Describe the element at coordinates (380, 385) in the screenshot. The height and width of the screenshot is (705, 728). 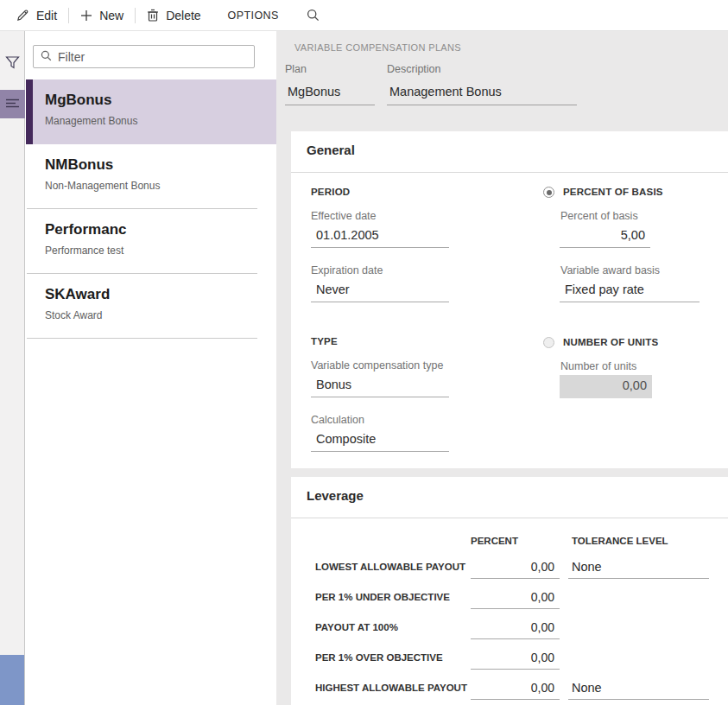
I see `compensation-type-input: Bonus` at that location.